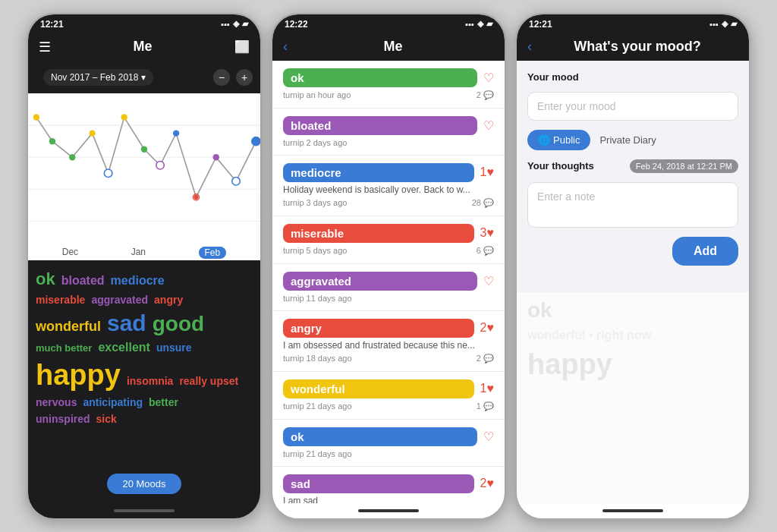 The height and width of the screenshot is (532, 777). I want to click on mood-item-ok: ok ♡ turnip an hour ago 2 💬, so click(388, 85).